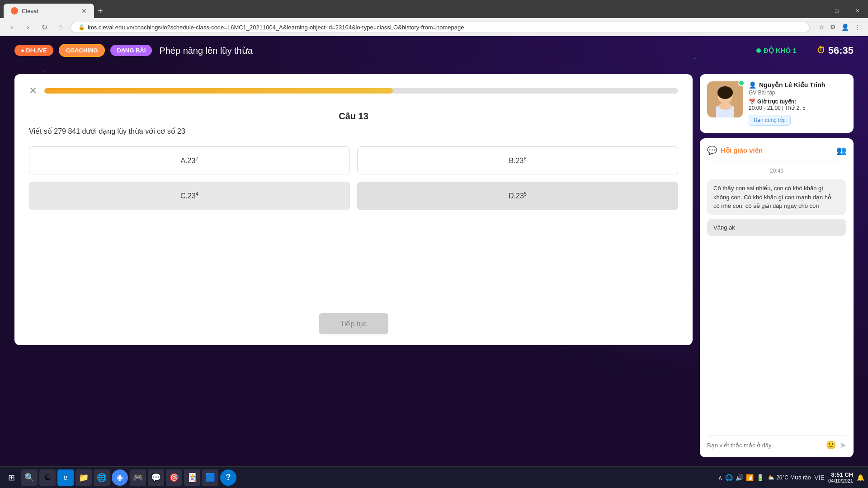  I want to click on tab-title: Clevai, so click(50, 11).